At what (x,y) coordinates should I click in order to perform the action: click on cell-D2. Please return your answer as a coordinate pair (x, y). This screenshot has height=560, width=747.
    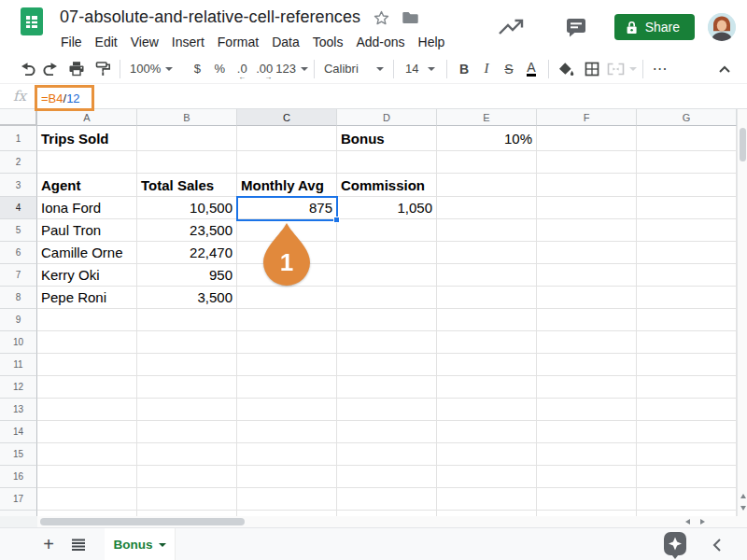
    Looking at the image, I should click on (387, 162).